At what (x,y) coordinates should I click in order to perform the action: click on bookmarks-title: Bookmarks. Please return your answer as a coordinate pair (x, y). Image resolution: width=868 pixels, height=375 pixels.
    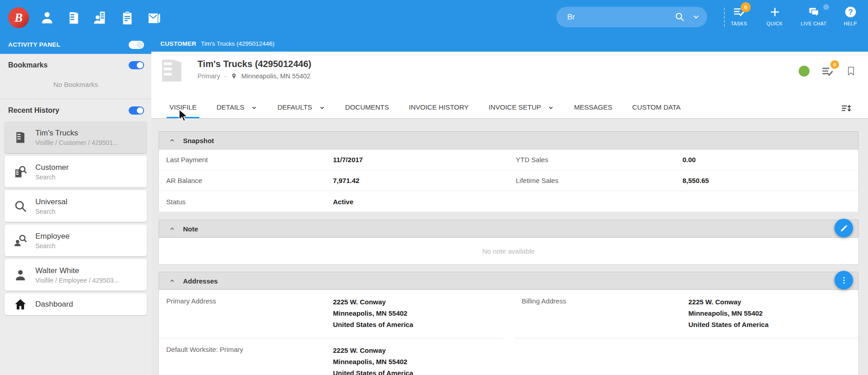
    Looking at the image, I should click on (28, 65).